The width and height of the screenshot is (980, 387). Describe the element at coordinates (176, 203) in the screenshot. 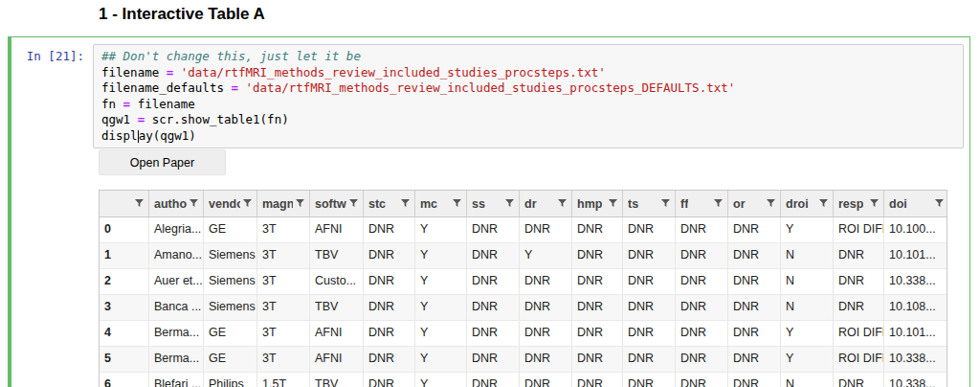

I see `column-header-author: author` at that location.